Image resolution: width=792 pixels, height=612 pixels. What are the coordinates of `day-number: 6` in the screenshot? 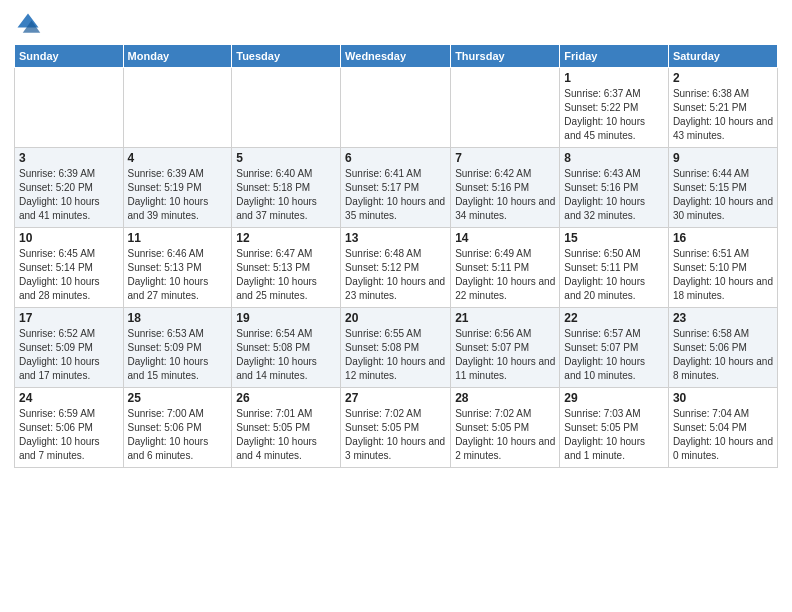 It's located at (396, 158).